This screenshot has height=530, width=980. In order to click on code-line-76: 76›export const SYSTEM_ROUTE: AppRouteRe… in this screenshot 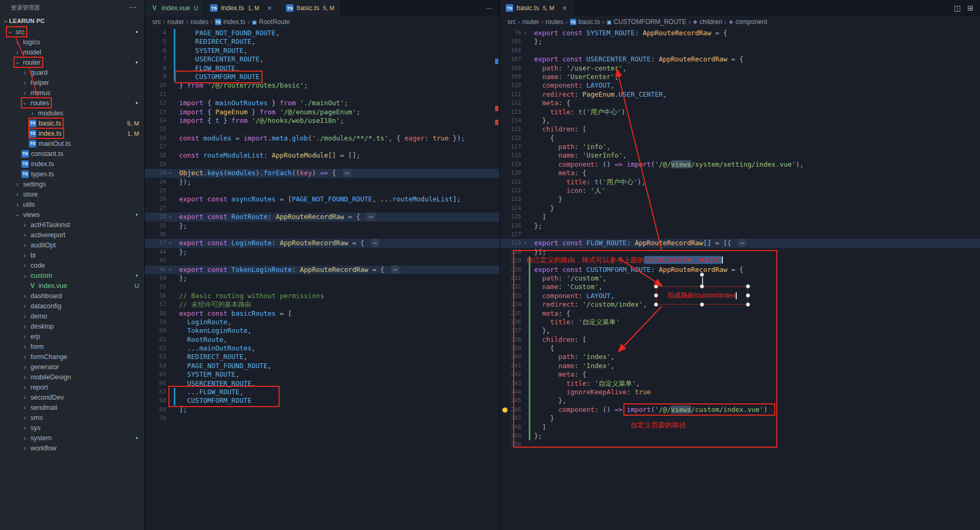, I will do `click(740, 33)`.